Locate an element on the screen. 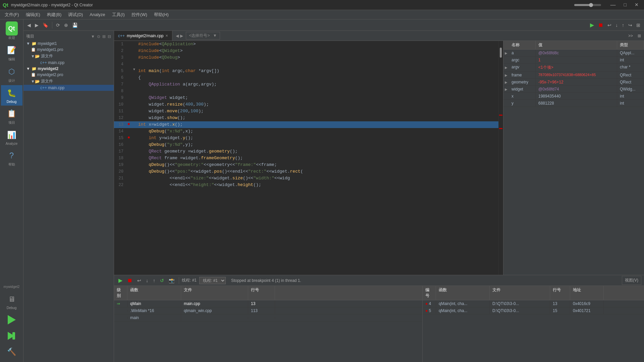 This screenshot has height=362, width=644. step-continue: ▶ is located at coordinates (592, 25).